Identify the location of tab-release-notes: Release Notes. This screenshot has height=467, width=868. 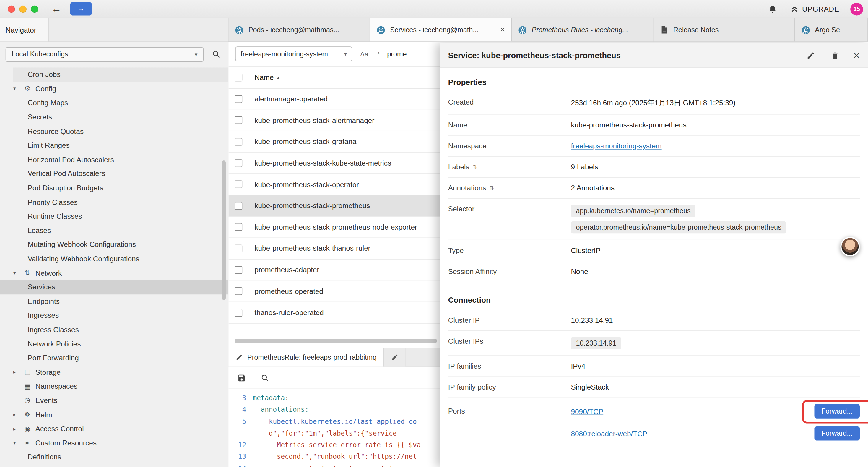
(724, 30).